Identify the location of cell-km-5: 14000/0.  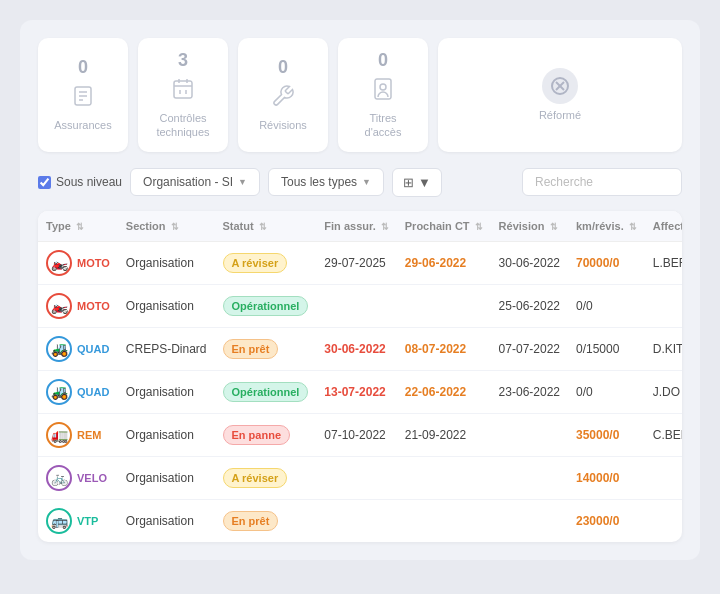
(606, 478).